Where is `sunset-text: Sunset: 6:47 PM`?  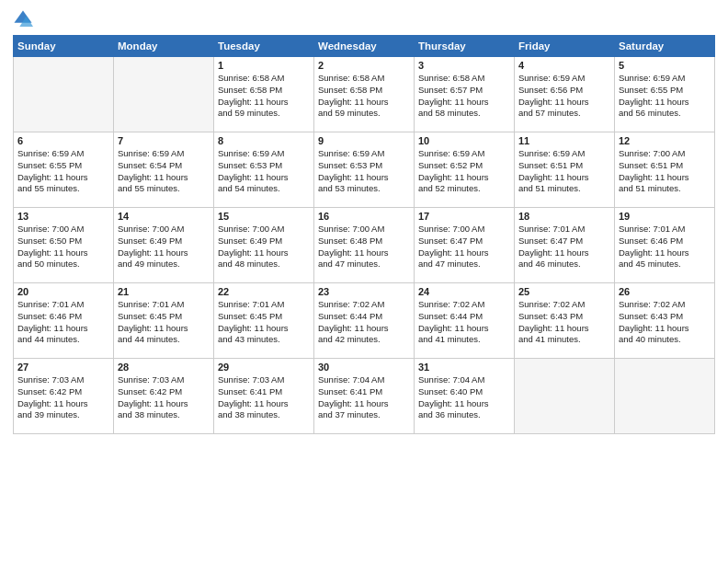
sunset-text: Sunset: 6:47 PM is located at coordinates (564, 241).